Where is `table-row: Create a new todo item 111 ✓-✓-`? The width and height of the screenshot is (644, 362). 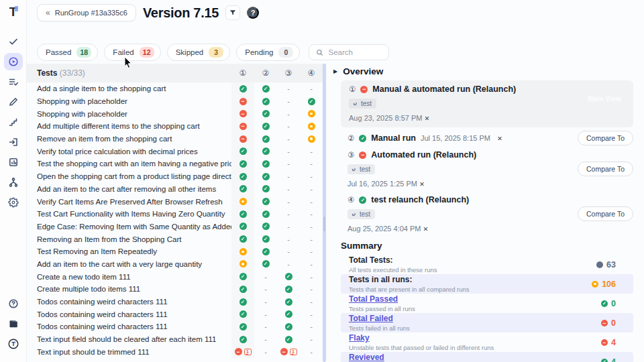 table-row: Create a new todo item 111 ✓-✓- is located at coordinates (176, 276).